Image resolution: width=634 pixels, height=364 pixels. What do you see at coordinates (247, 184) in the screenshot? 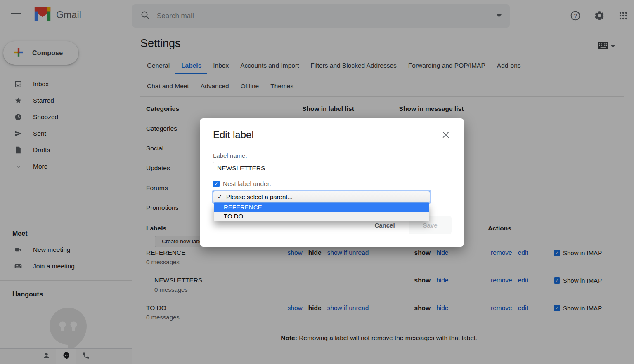
I see `nest-label-text: Nest label under:` at bounding box center [247, 184].